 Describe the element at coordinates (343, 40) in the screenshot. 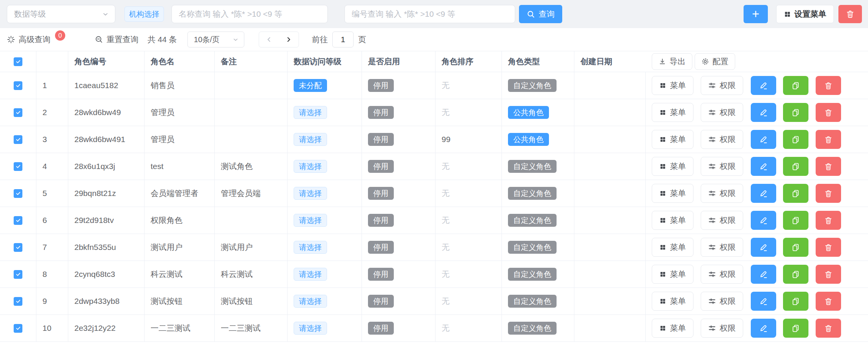

I see `goto-page-input` at that location.